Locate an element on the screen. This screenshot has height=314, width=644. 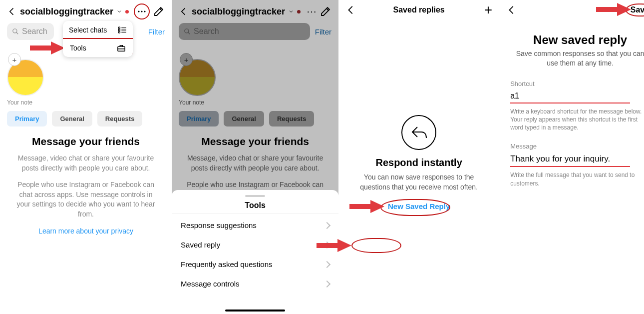
tools-response-suggestions: Response suggestions is located at coordinates (255, 225).